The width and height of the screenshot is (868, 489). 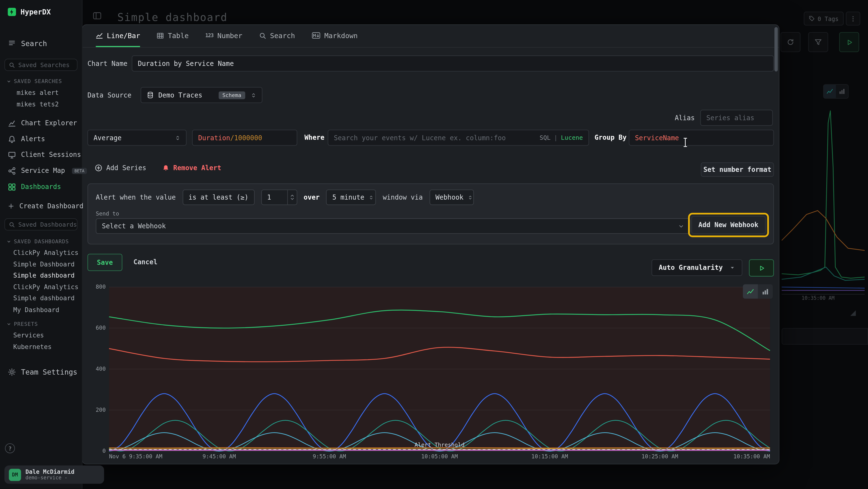 What do you see at coordinates (277, 36) in the screenshot?
I see `tab-search: Search` at bounding box center [277, 36].